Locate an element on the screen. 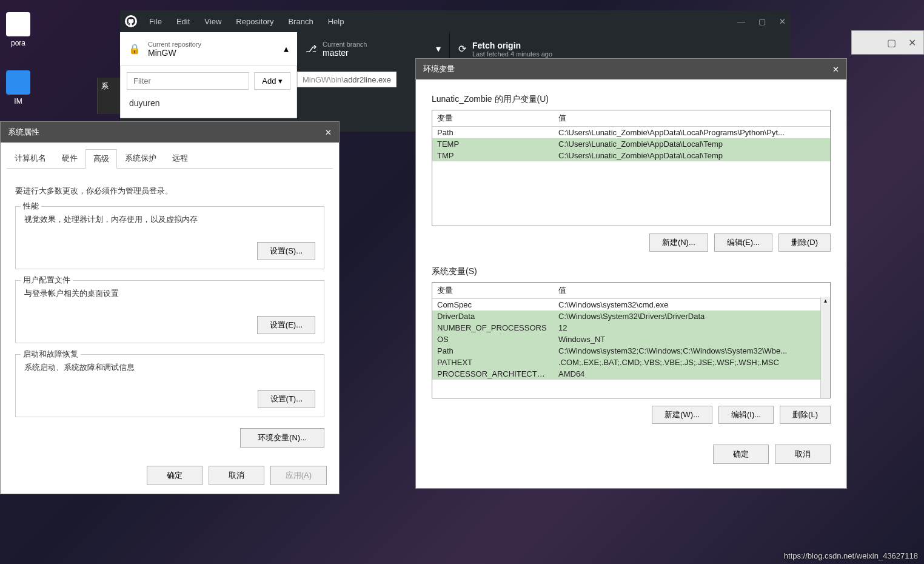 Image resolution: width=924 pixels, height=564 pixels. path-bar: MinGW\bin\addr2line.exe is located at coordinates (347, 79).